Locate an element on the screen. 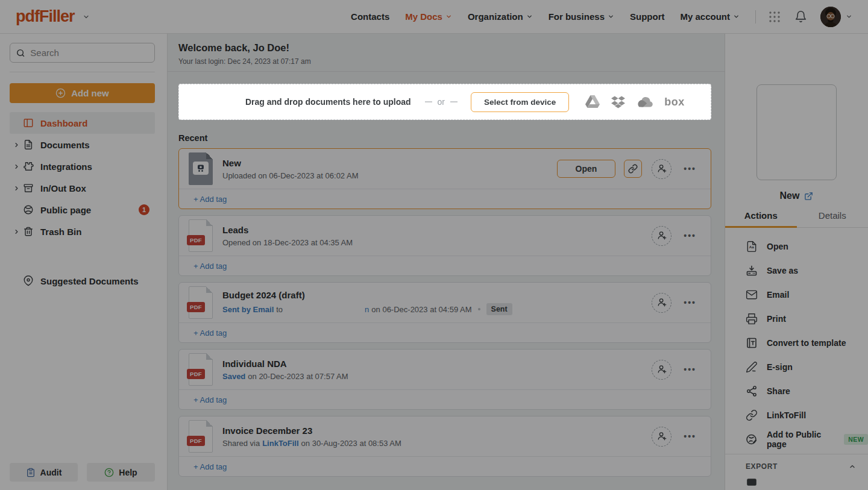  pdffiller-logo: pdfFiller is located at coordinates (45, 17).